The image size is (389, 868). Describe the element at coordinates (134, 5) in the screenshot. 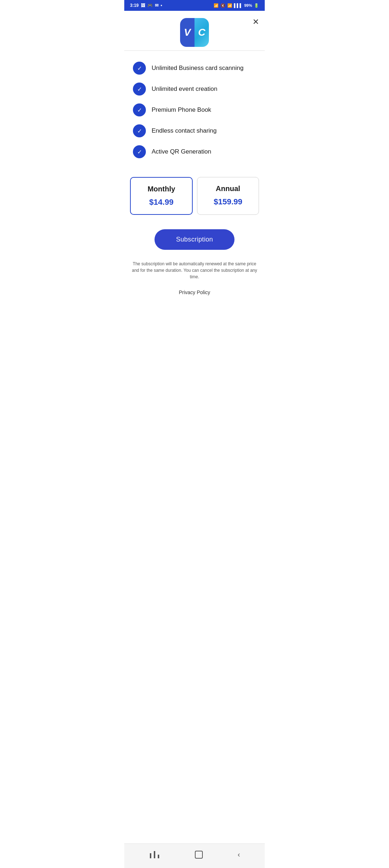

I see `status-time: 3:19` at that location.